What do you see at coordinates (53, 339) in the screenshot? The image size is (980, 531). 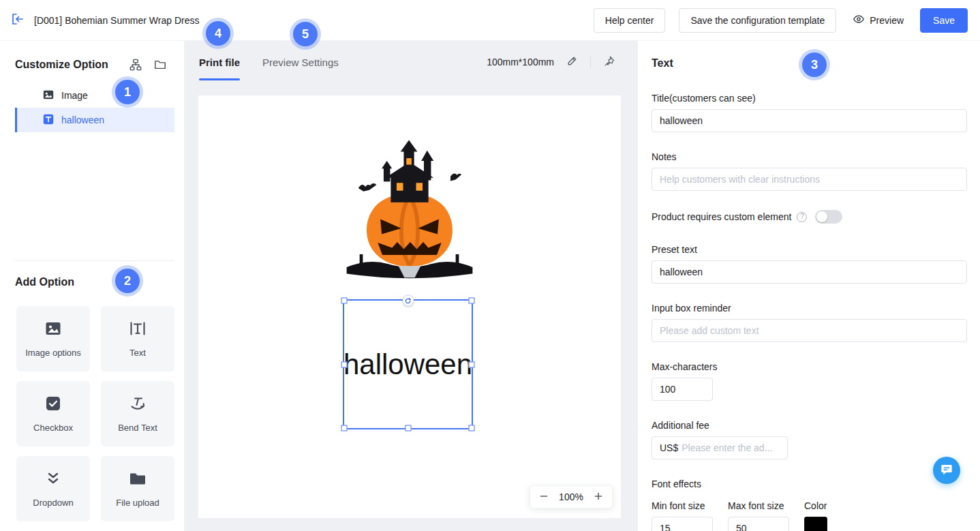 I see `add-card-image-options: Image options` at bounding box center [53, 339].